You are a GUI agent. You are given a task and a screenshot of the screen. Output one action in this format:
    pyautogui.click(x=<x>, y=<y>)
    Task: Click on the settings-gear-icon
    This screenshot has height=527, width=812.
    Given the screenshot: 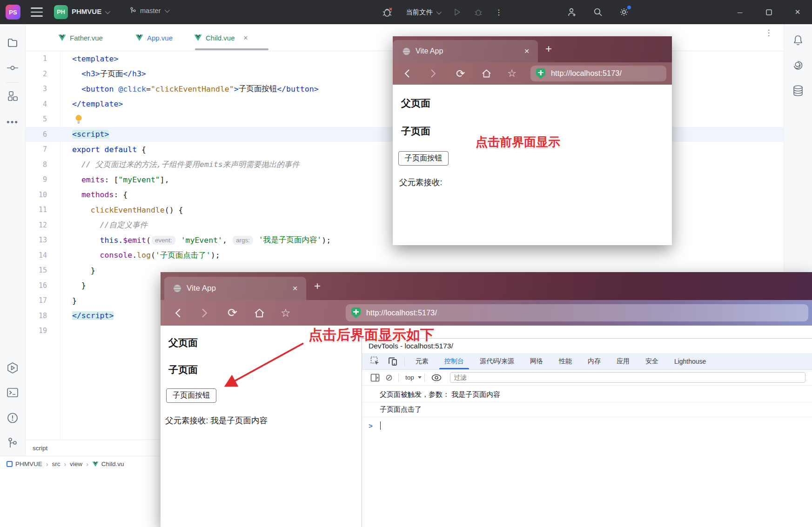 What is the action you would take?
    pyautogui.click(x=624, y=12)
    